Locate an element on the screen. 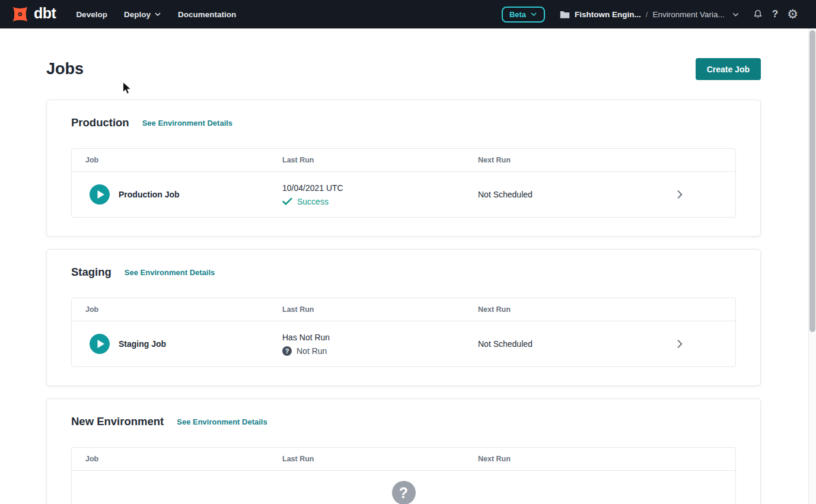 This screenshot has width=816, height=504. beta-label: Beta is located at coordinates (518, 14).